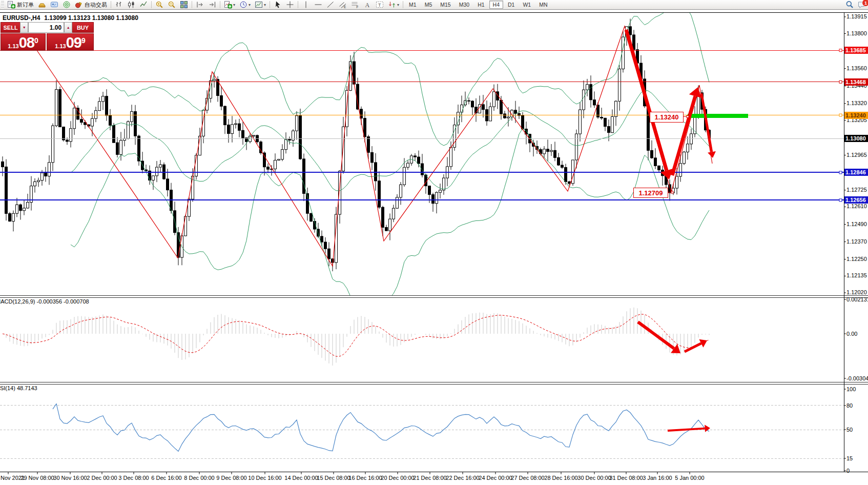 The width and height of the screenshot is (868, 485). Describe the element at coordinates (119, 5) in the screenshot. I see `bar-chart-button` at that location.